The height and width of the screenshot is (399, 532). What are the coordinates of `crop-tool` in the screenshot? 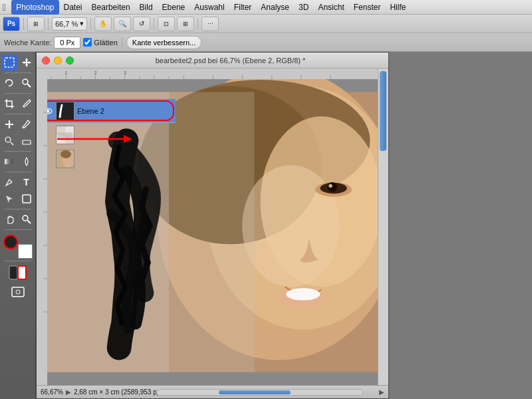 It's located at (9, 104).